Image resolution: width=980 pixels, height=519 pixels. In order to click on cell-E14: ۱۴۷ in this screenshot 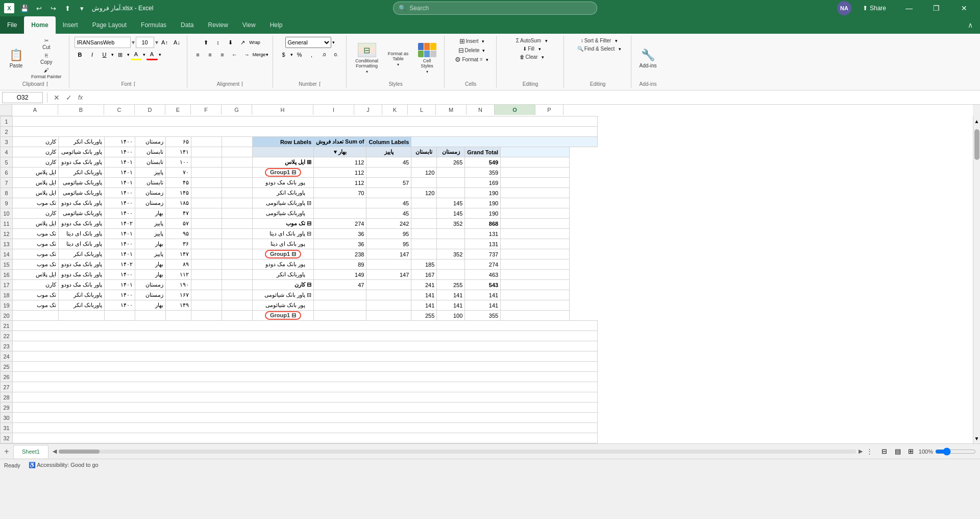, I will do `click(179, 254)`.